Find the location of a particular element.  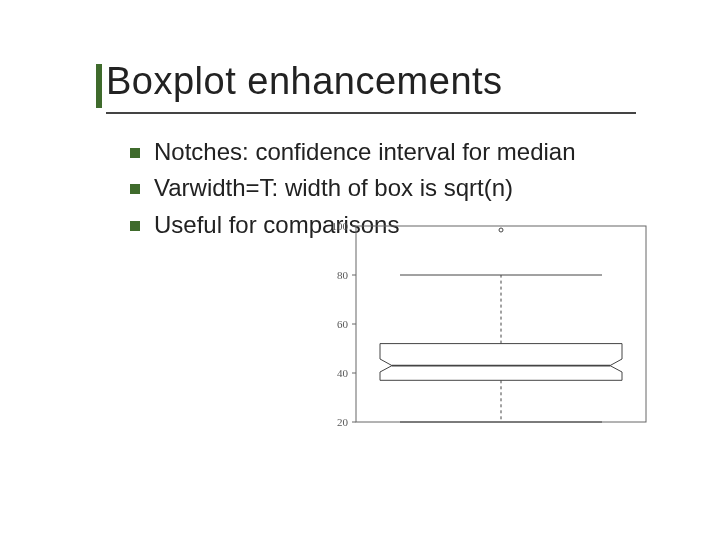

list-item: Varwidth=T: width of box is sqrt(n) is located at coordinates (400, 188).